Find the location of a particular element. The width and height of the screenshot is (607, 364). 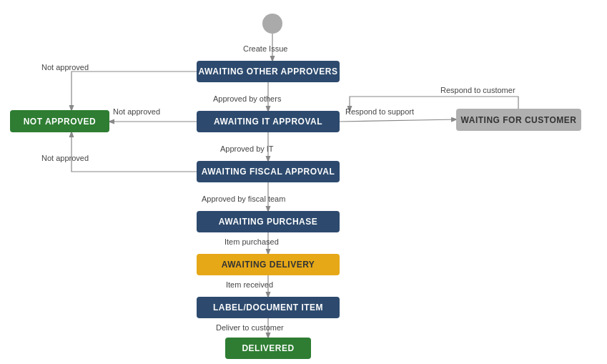

not-approved-label: NOT APPROVED is located at coordinates (60, 122).